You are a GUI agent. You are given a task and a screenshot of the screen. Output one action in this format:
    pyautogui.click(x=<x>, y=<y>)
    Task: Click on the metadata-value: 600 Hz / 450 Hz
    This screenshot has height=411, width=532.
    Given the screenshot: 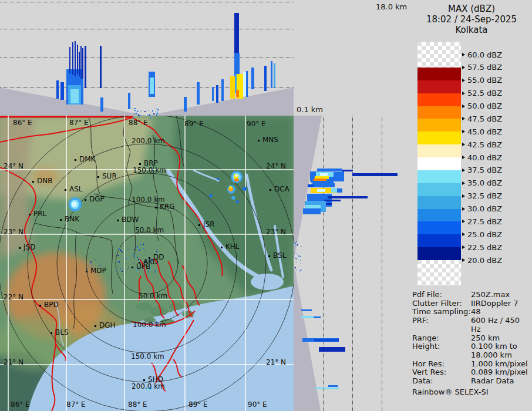 What is the action you would take?
    pyautogui.click(x=501, y=325)
    